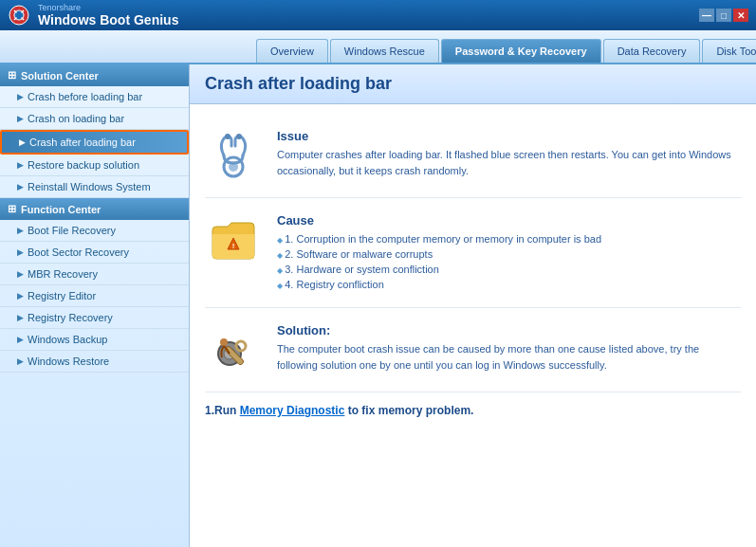 This screenshot has height=547, width=756. I want to click on sidebar-item-windows-restore: ▶ Windows Restore, so click(95, 362).